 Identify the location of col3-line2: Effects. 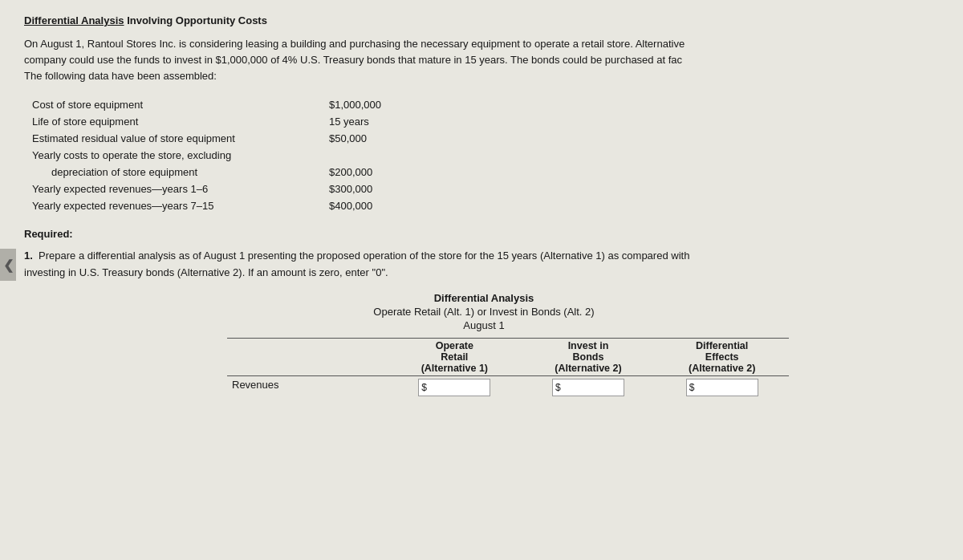
(722, 357).